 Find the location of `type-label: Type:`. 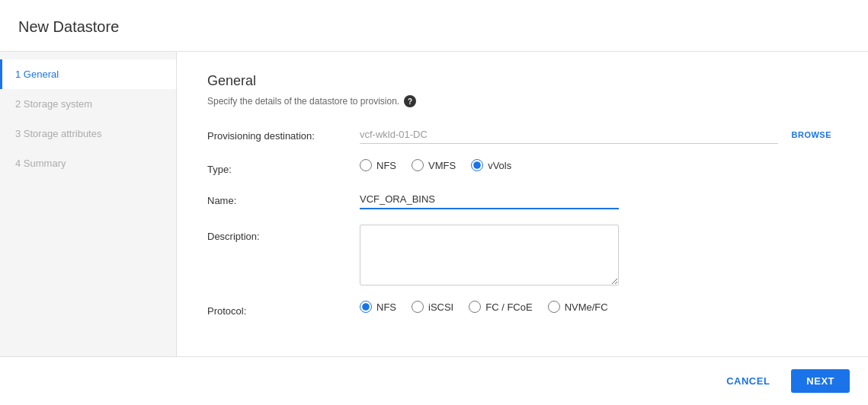

type-label: Type: is located at coordinates (283, 167).